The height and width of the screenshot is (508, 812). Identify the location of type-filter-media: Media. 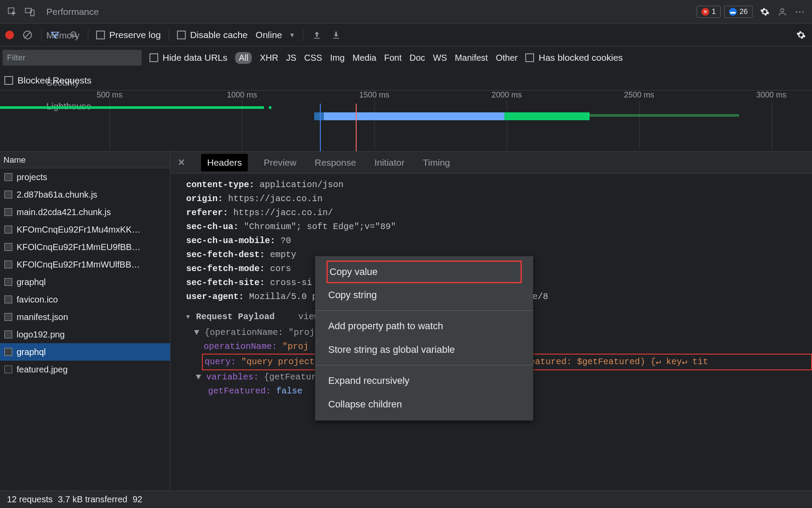
(364, 58).